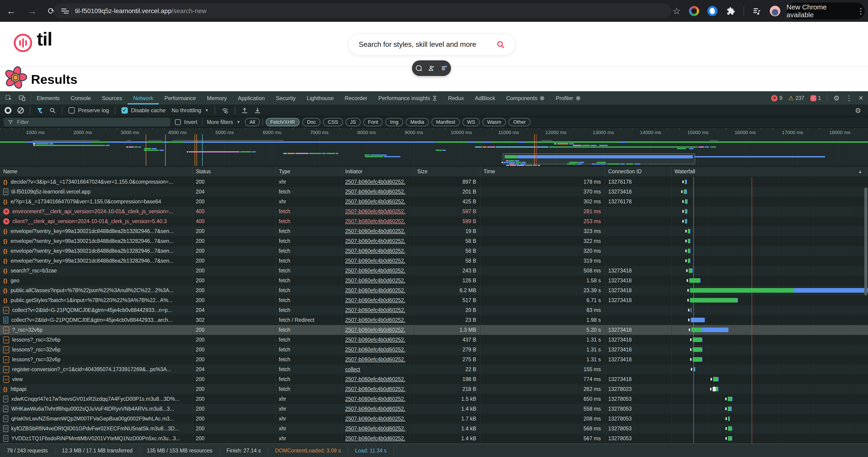 The image size is (868, 457). I want to click on tab-profiler: Profiler, so click(568, 98).